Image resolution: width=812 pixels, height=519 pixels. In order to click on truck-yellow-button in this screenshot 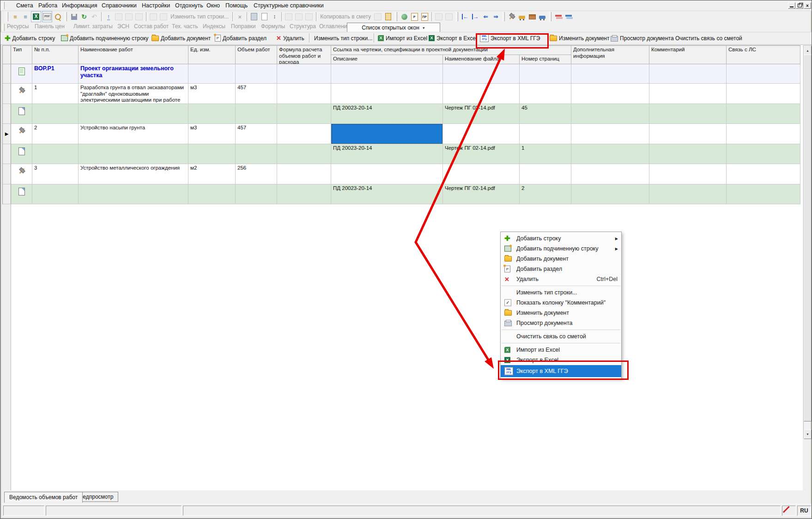, I will do `click(522, 17)`.